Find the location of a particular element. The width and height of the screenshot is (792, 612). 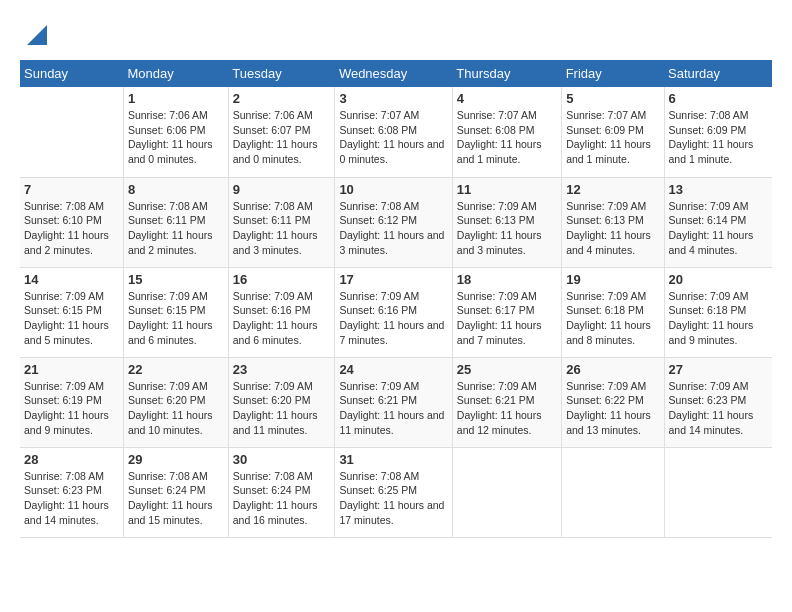

day-number: 2 is located at coordinates (282, 98).